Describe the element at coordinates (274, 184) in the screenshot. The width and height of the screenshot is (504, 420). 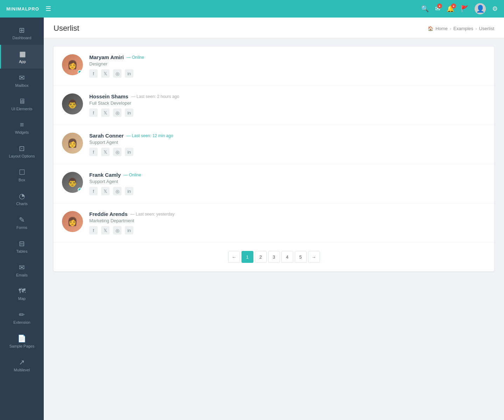
I see `table-row: 👨 Frank Camly — Online Support Agent f 𝕏…` at that location.